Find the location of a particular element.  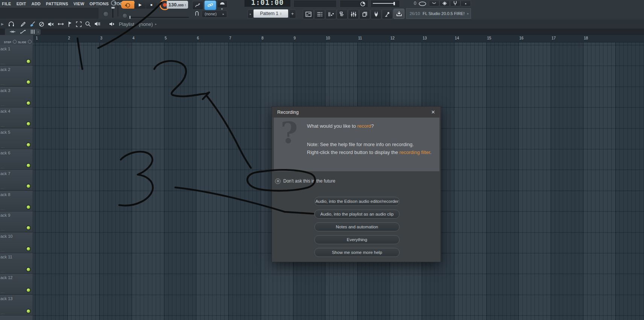

delete-icon is located at coordinates (41, 24).